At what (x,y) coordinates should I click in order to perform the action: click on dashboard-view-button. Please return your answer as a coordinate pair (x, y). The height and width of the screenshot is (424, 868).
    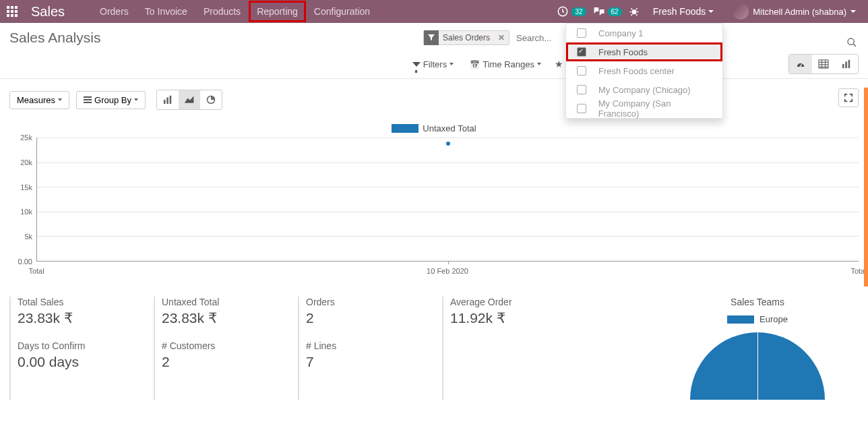
    Looking at the image, I should click on (801, 64).